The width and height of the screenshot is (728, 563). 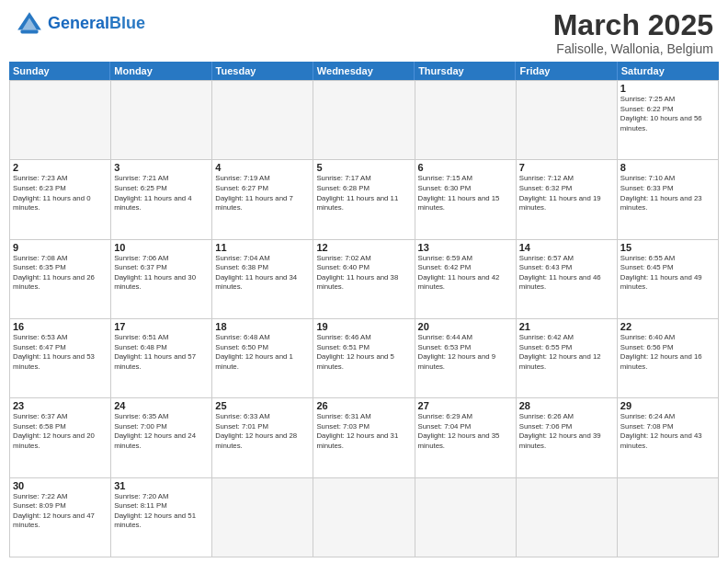 What do you see at coordinates (162, 438) in the screenshot?
I see `cal-cell: 24Sunrise: 6:35 AM Sunset: 7:00 PM Dayli…` at bounding box center [162, 438].